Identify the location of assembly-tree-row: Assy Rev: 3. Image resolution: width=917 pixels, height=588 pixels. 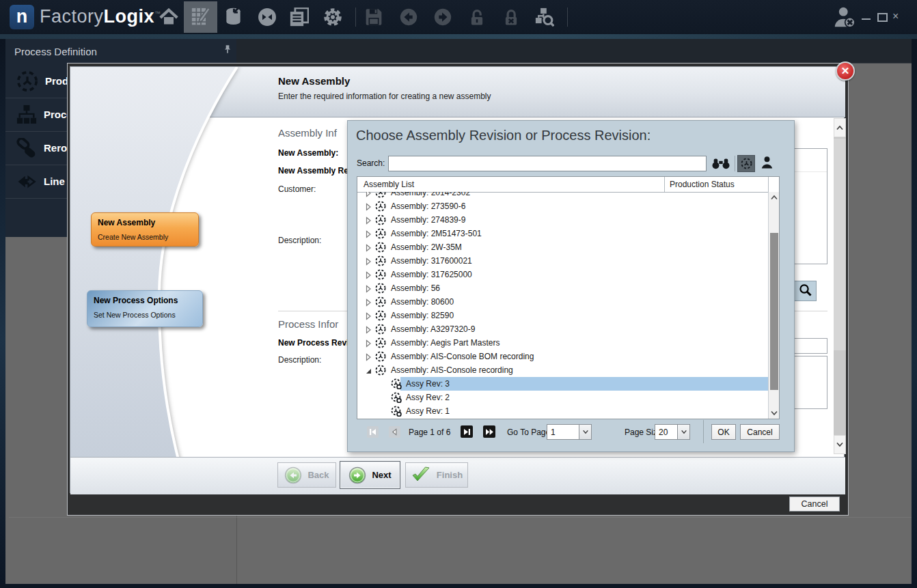
(563, 384).